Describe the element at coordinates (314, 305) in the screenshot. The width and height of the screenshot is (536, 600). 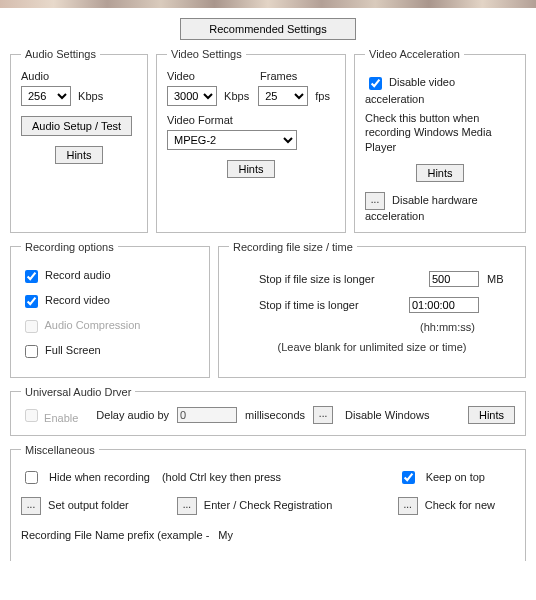
I see `stop-time-label: Stop if time is longer` at that location.